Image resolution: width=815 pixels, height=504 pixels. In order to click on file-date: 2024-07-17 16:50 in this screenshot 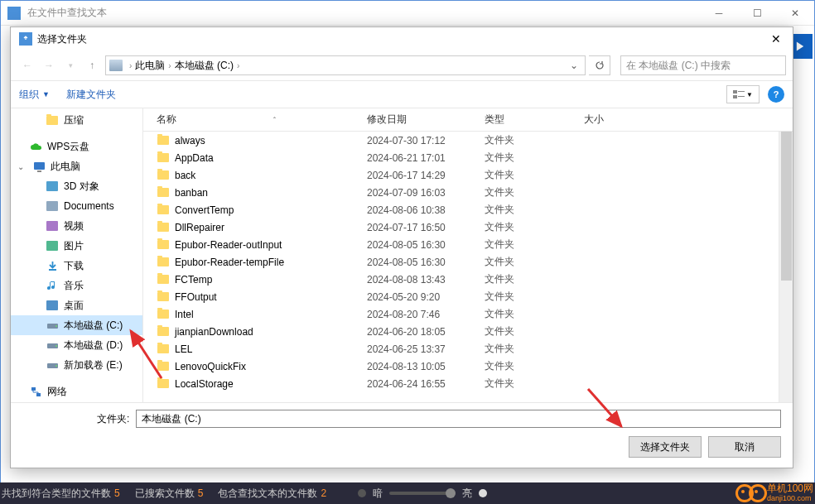, I will do `click(426, 228)`.